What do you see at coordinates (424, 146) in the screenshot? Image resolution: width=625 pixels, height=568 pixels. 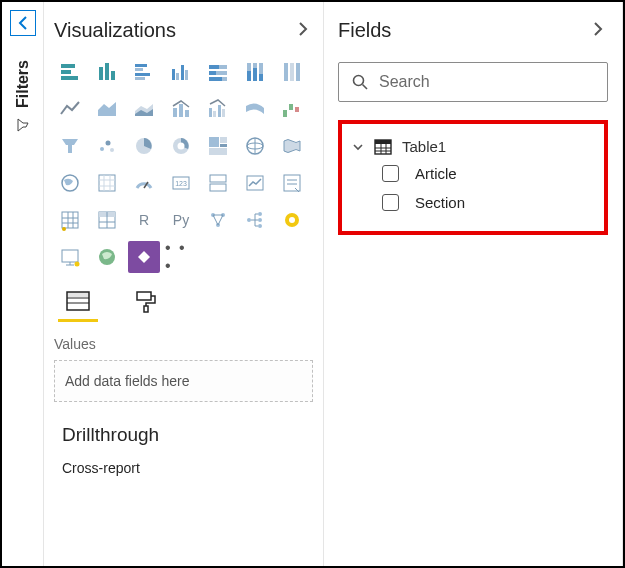 I see `table-name-label: Table1` at bounding box center [424, 146].